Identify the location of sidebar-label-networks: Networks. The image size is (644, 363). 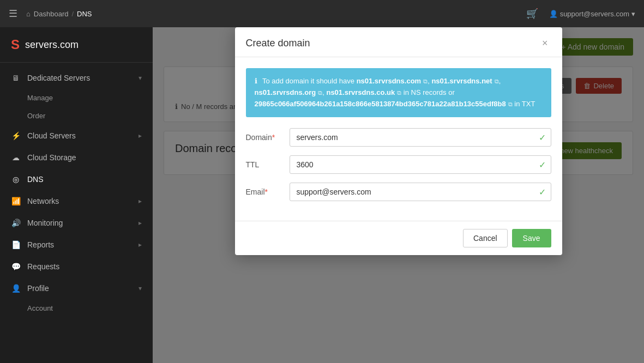
(43, 201).